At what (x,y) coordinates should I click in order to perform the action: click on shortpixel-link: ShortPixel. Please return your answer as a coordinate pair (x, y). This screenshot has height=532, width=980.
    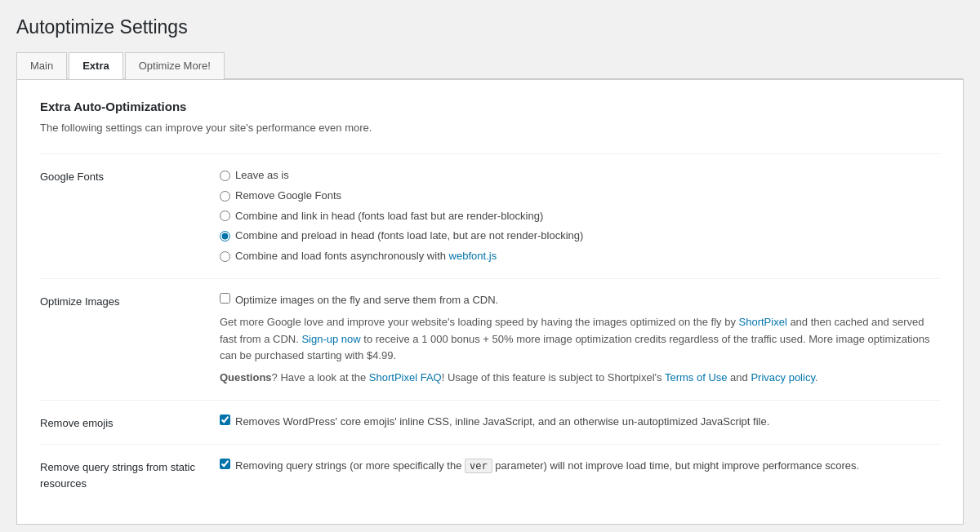
    Looking at the image, I should click on (763, 321).